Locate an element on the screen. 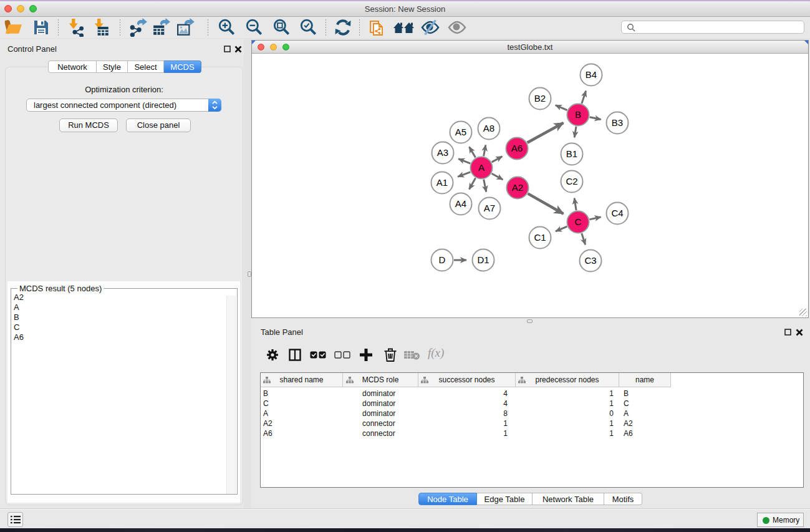  svg-text: C4 is located at coordinates (617, 213).